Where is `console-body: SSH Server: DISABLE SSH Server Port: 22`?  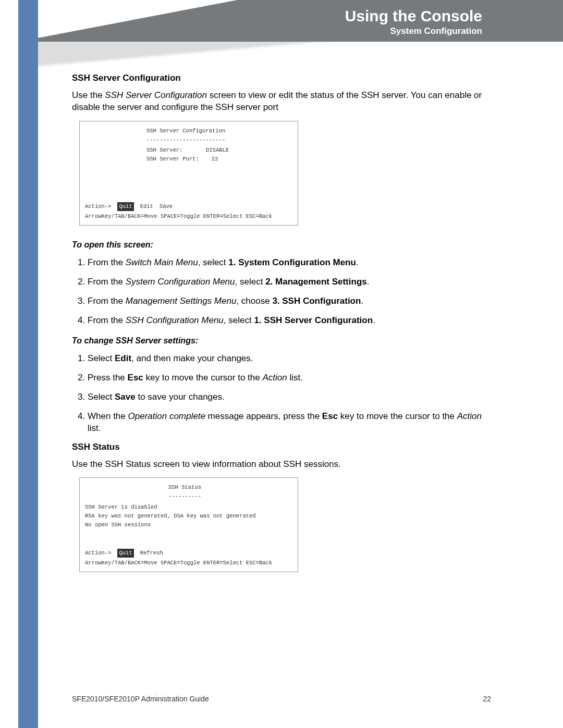 console-body: SSH Server: DISABLE SSH Server Port: 22 is located at coordinates (189, 167).